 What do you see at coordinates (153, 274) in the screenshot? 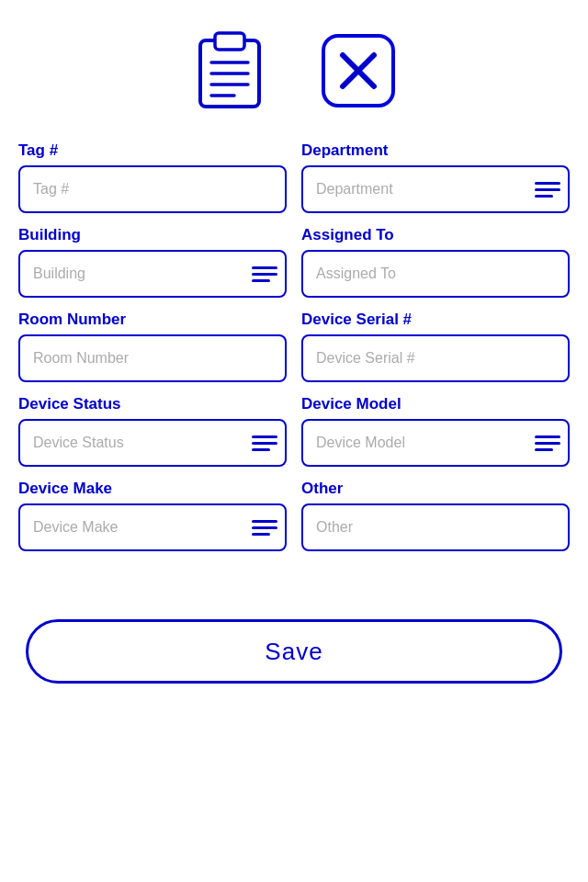
I see `input-wrapper-building` at bounding box center [153, 274].